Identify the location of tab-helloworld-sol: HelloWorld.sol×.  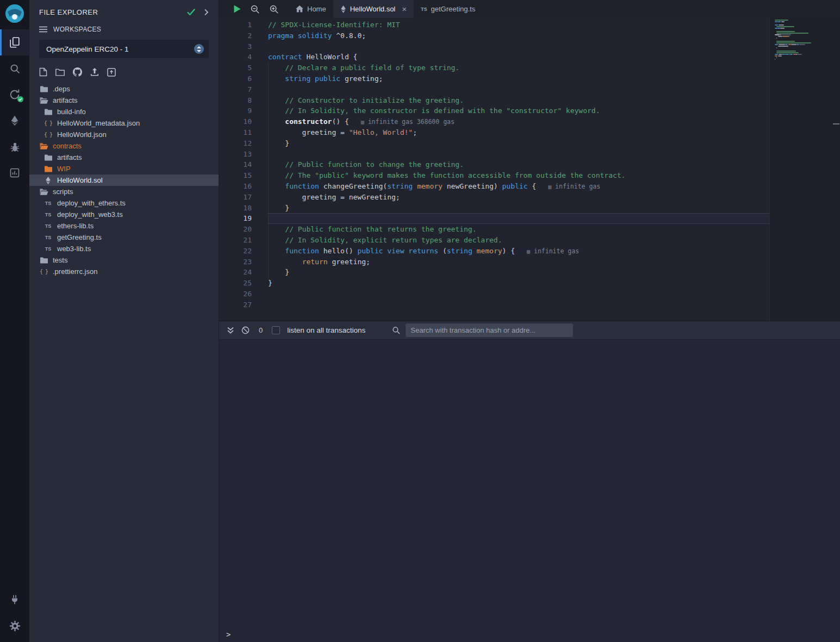
(374, 9).